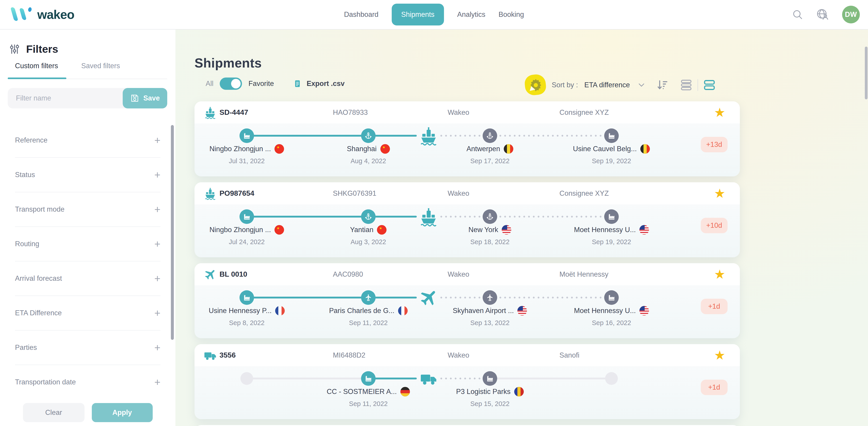  I want to click on filter-category-label: Status, so click(25, 175).